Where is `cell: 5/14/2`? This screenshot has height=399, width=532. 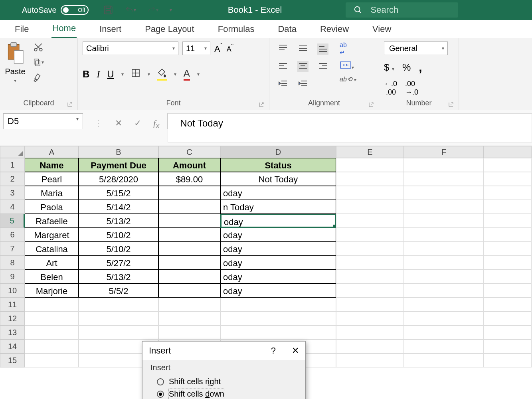
cell: 5/14/2 is located at coordinates (119, 207).